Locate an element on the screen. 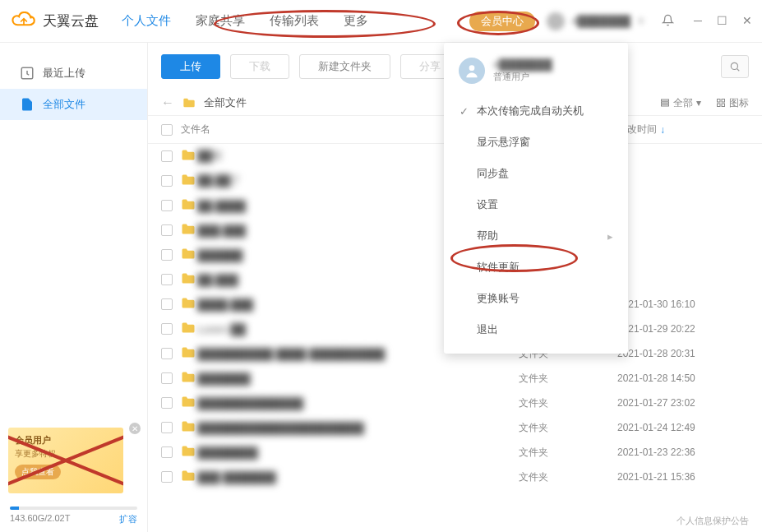 Image resolution: width=762 pixels, height=532 pixels. menu-help: 帮助▸ is located at coordinates (536, 236).